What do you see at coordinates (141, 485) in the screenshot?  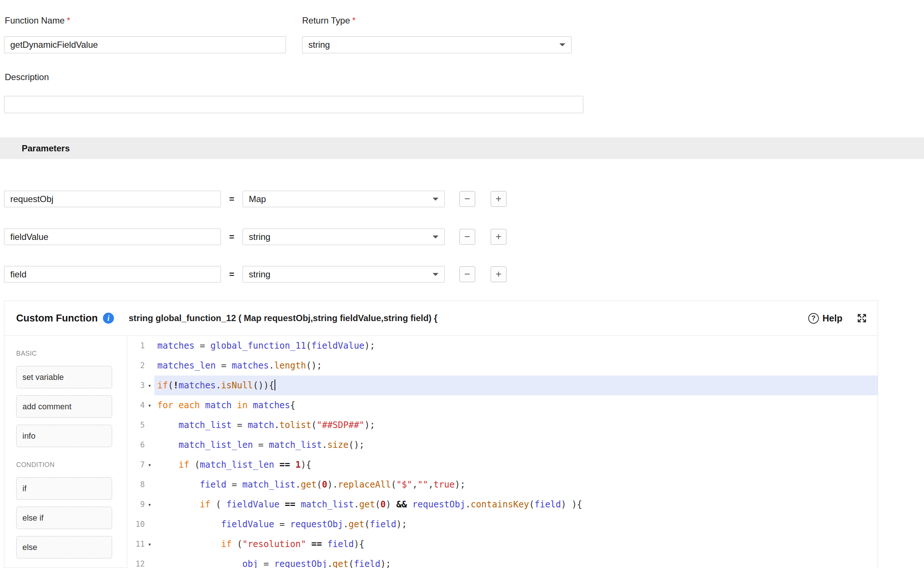 I see `line-gutter: 8` at bounding box center [141, 485].